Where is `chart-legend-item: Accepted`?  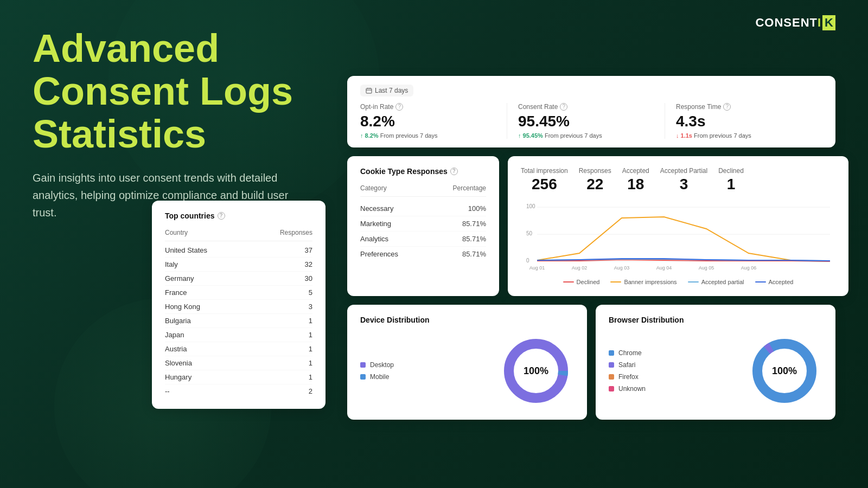 chart-legend-item: Accepted is located at coordinates (775, 282).